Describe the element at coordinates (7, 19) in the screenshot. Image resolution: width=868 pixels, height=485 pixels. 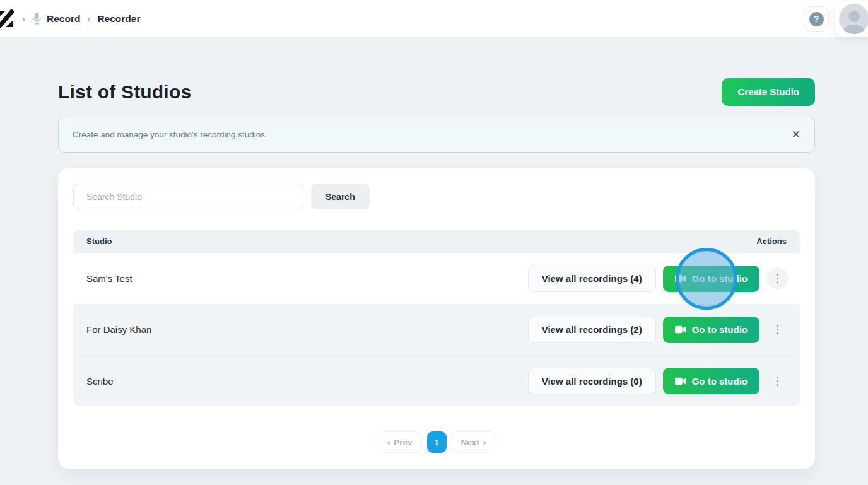
I see `logo-glyph` at that location.